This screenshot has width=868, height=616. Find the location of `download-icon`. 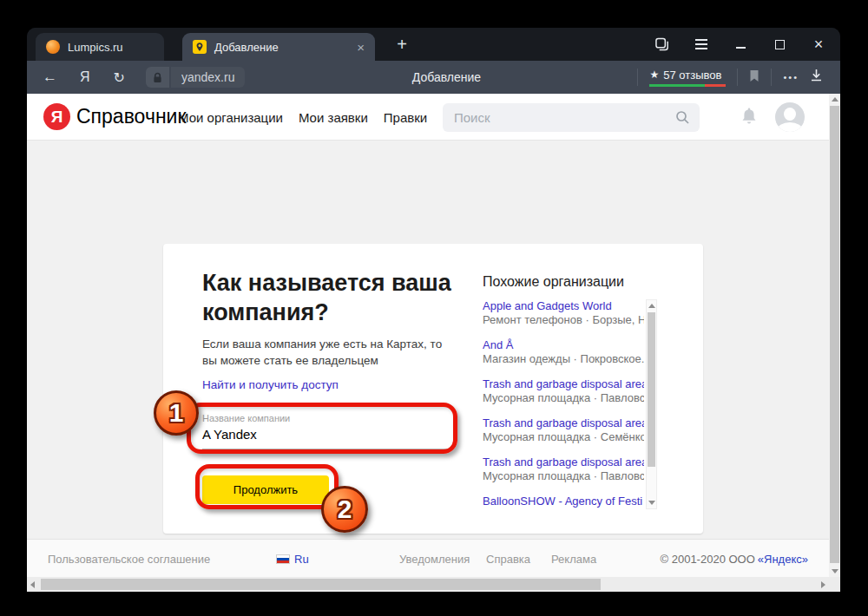

download-icon is located at coordinates (816, 77).